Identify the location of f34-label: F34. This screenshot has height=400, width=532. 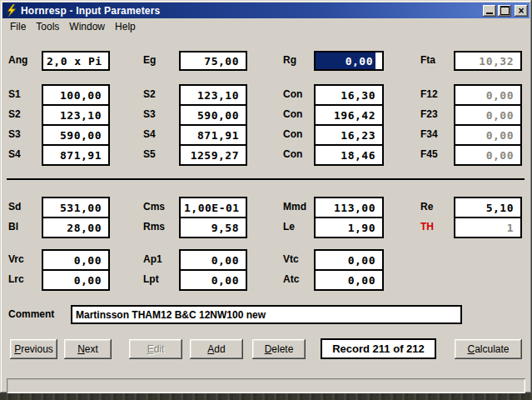
(430, 135).